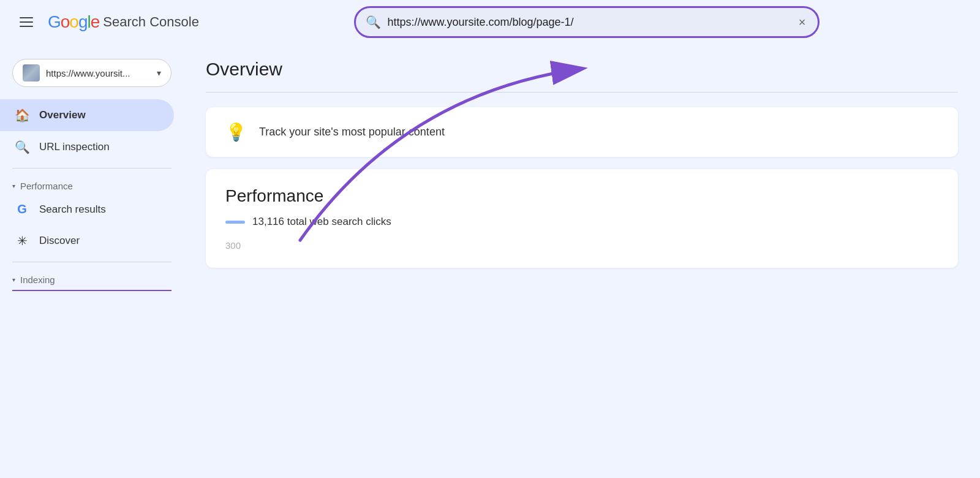 The image size is (980, 478). I want to click on track-card: 💡 Track your site's most popular content, so click(582, 132).